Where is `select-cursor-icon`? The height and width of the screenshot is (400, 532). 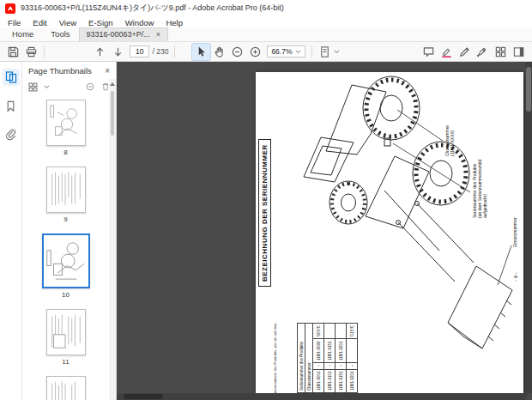 select-cursor-icon is located at coordinates (201, 52).